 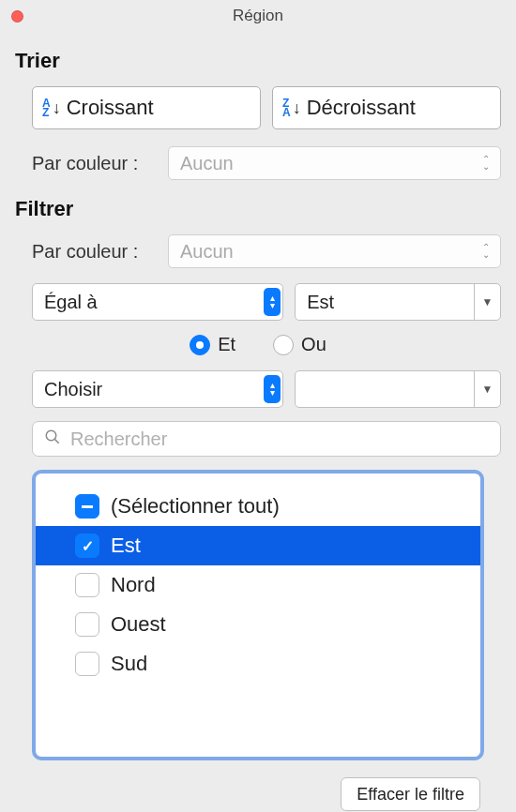 What do you see at coordinates (158, 389) in the screenshot?
I see `condition2-operator-select: Choisir ▴▾` at bounding box center [158, 389].